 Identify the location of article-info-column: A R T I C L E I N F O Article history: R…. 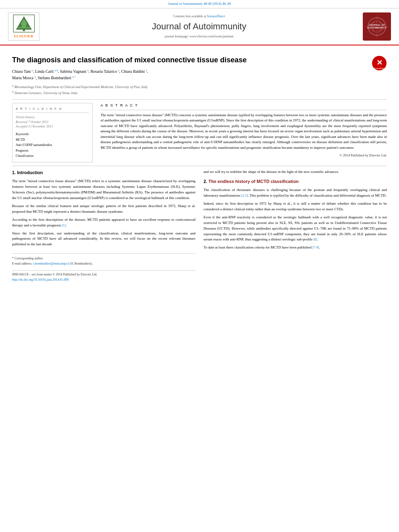
(52, 133).